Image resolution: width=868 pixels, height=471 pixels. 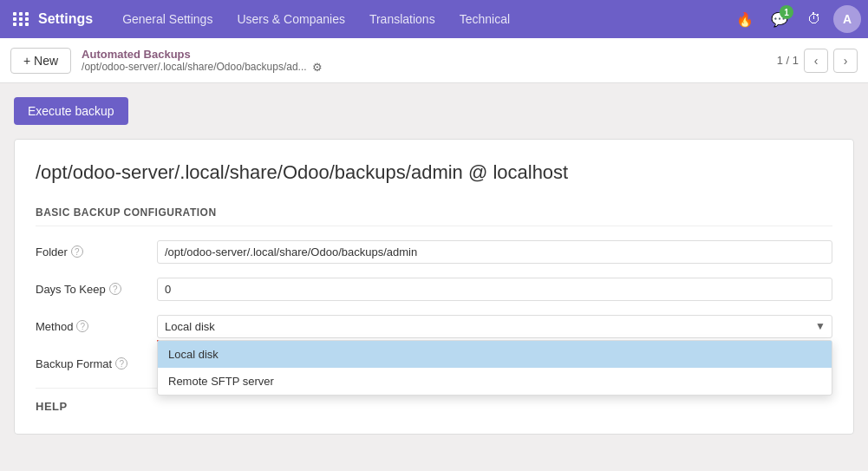 I want to click on breadcrumb-sub: /opt/odoo-server/.local/share/Odoo/backu…, so click(x=201, y=68).